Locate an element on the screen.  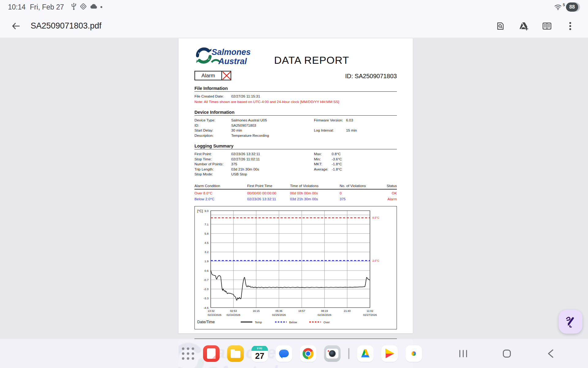
add-to-drive-icon is located at coordinates (524, 26).